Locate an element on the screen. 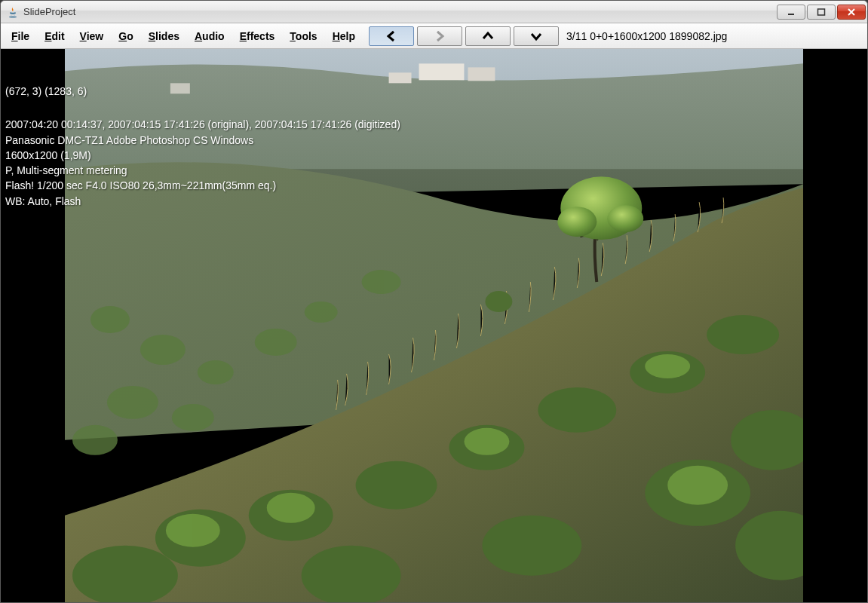  overlay-dates: 2007:04:20 00:14:37, 2007:04:15 17:41:26… is located at coordinates (203, 124).